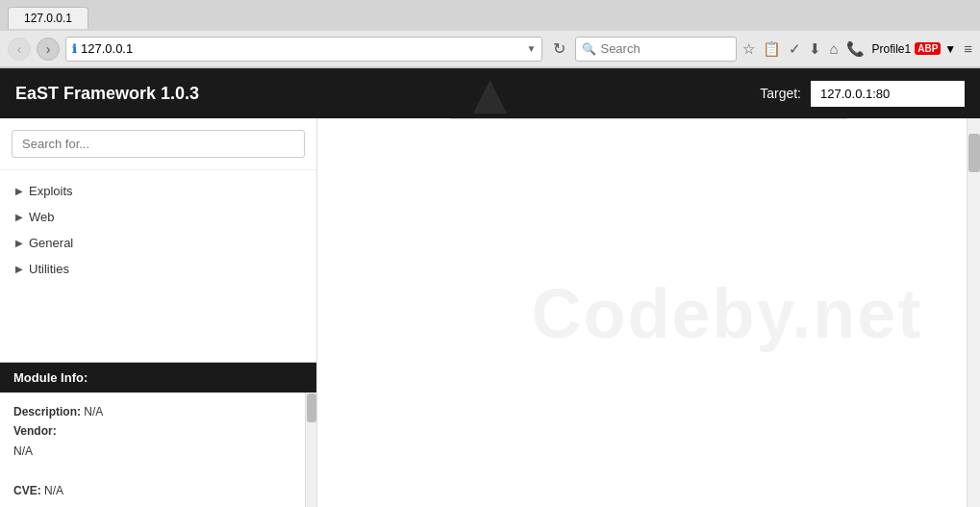 Image resolution: width=980 pixels, height=507 pixels. I want to click on browser-chrome: 127.0.0.1 ‹ › ℹ ▼ ↻ 🔍 ☆ 📋 ✓ ⬇ ⌂ 📞, so click(490, 35).